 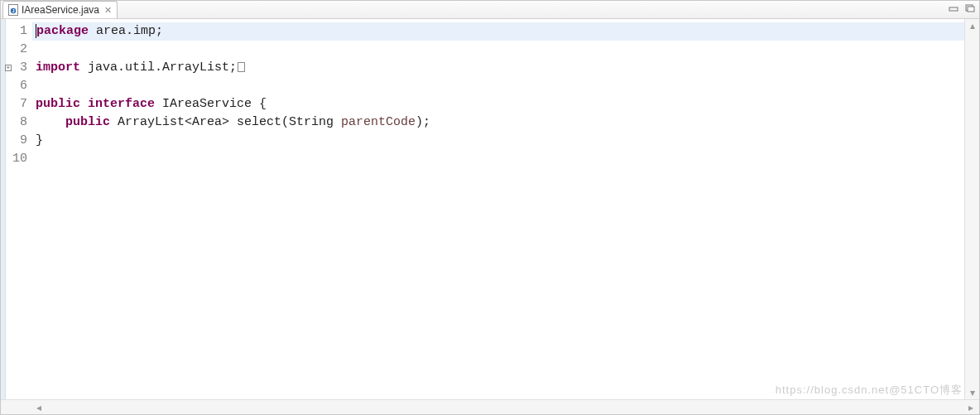 I want to click on line-number: 3+, so click(x=19, y=68).